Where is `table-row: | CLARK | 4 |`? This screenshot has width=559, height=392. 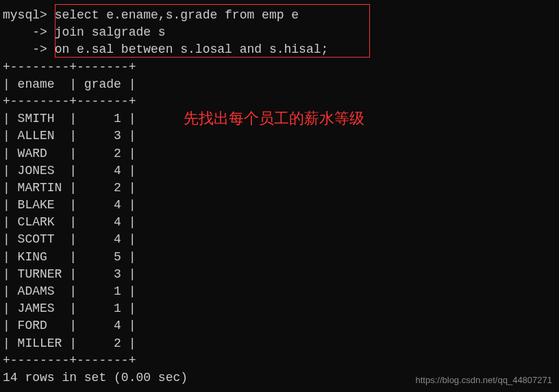 table-row: | CLARK | 4 | is located at coordinates (280, 222).